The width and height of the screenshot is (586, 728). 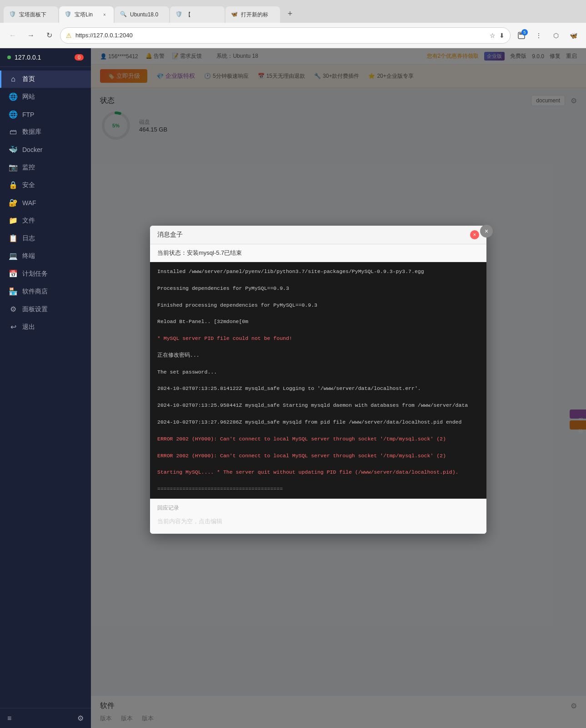 I want to click on refresh-button: ↻, so click(x=49, y=35).